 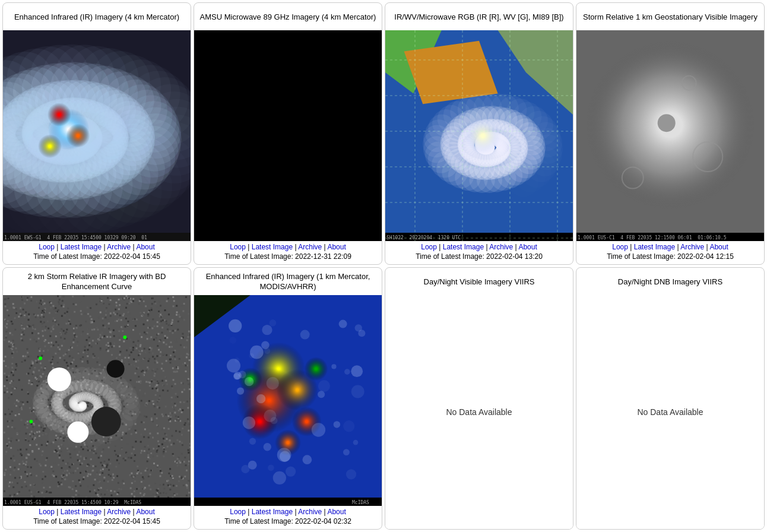 What do you see at coordinates (670, 135) in the screenshot?
I see `vis-canvas` at bounding box center [670, 135].